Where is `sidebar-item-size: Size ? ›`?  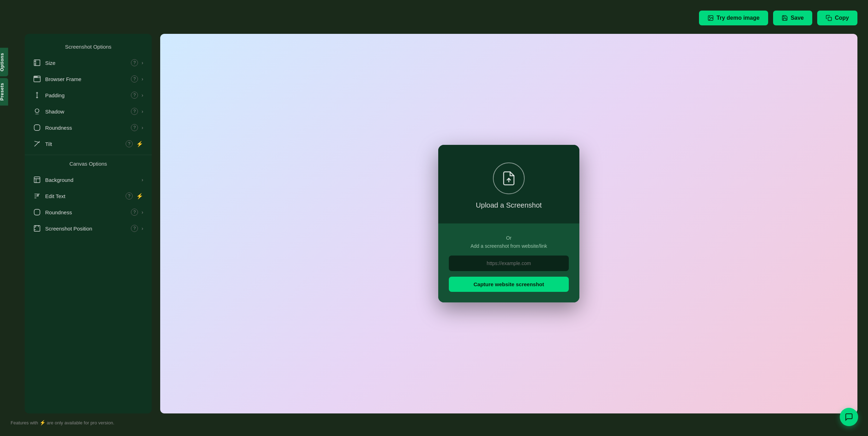 sidebar-item-size: Size ? › is located at coordinates (88, 63).